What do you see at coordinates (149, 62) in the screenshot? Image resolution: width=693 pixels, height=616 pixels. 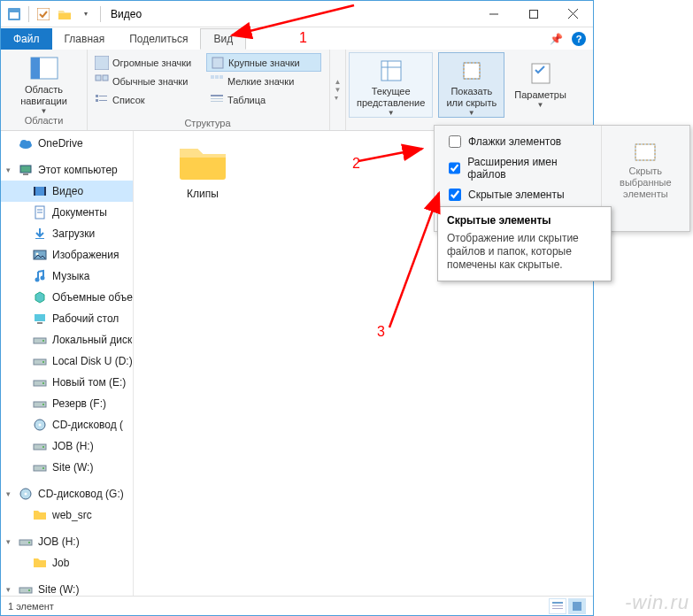 I see `layout-extra-large: Огромные значки` at bounding box center [149, 62].